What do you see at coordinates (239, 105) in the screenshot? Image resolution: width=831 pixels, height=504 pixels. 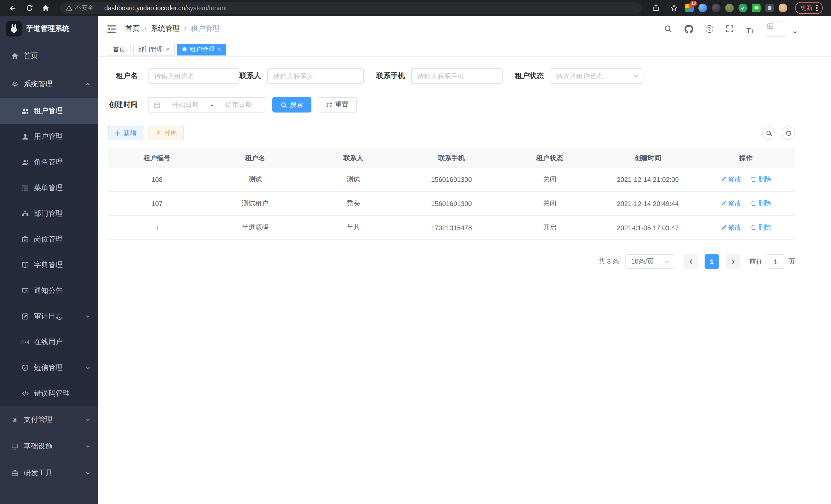 I see `date-end-placeholder: 结束日期` at bounding box center [239, 105].